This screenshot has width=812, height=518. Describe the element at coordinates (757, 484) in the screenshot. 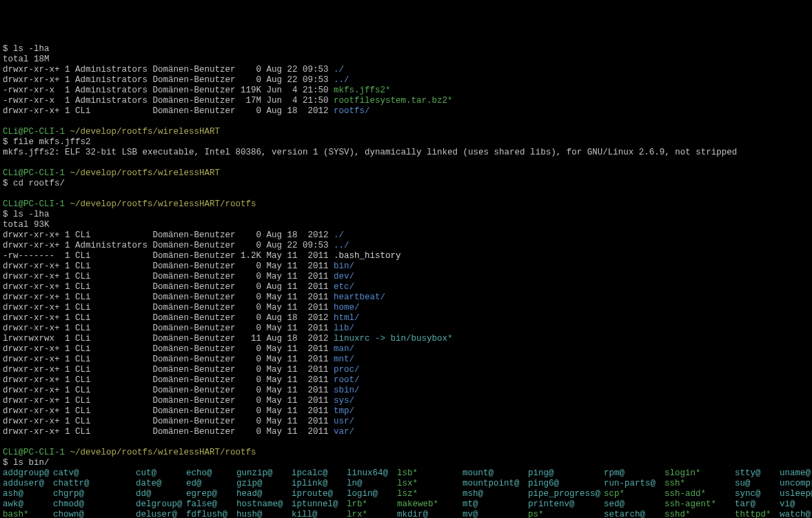

I see `bin-entry: su@` at that location.